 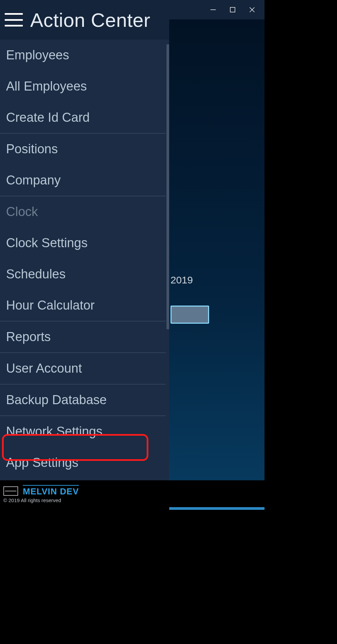 What do you see at coordinates (213, 10) in the screenshot?
I see `minimize-button` at bounding box center [213, 10].